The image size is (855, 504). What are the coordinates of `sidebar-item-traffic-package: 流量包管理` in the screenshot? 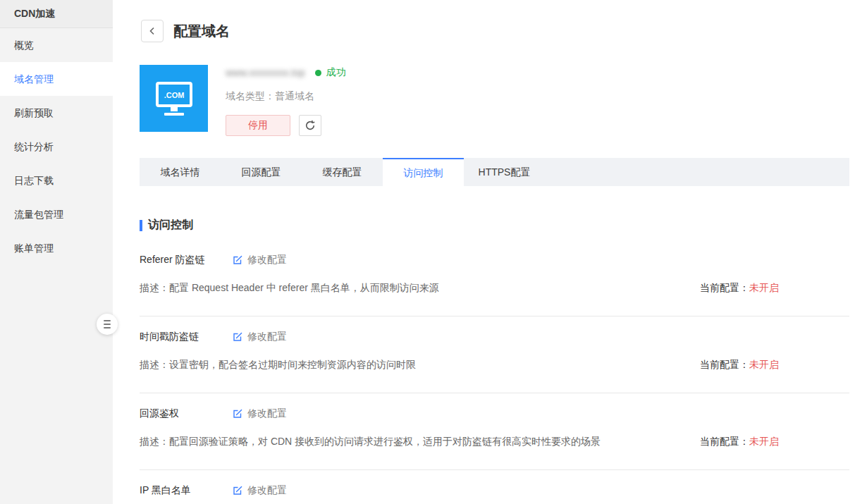 It's located at (56, 214).